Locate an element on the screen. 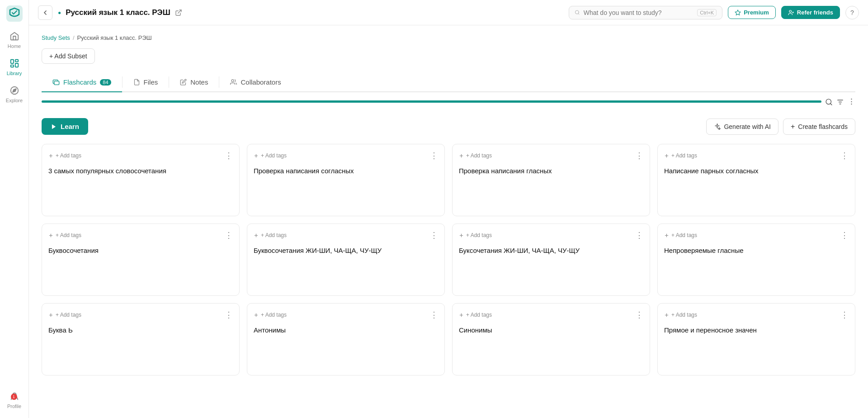  card-header-2: + Add tags ⋮ is located at coordinates (551, 156).